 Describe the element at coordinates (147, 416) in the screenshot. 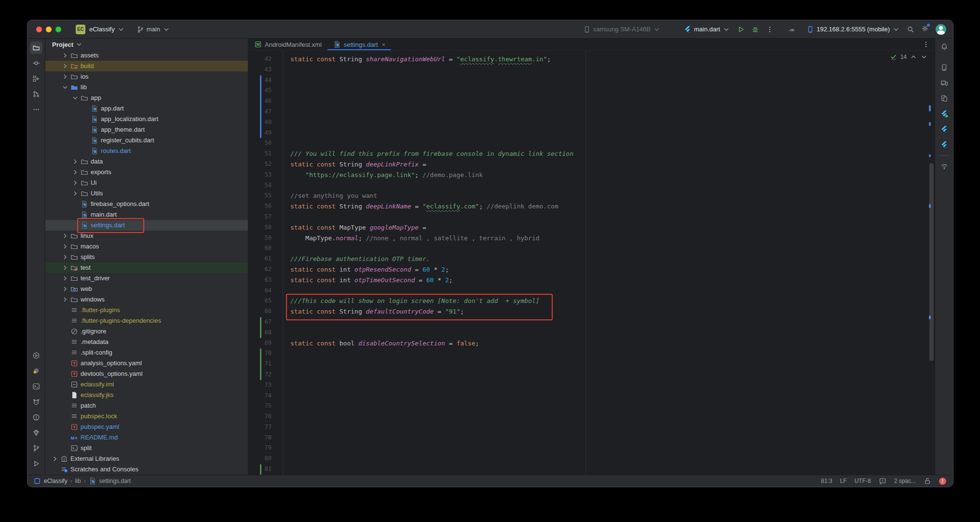

I see `tree-item-pubspec-lock: pubspec.lock` at that location.